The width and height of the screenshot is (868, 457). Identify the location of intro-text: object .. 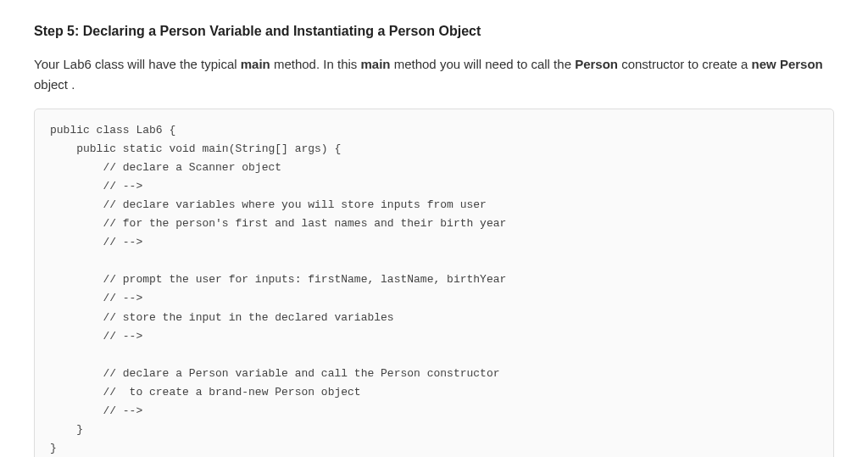
(54, 85).